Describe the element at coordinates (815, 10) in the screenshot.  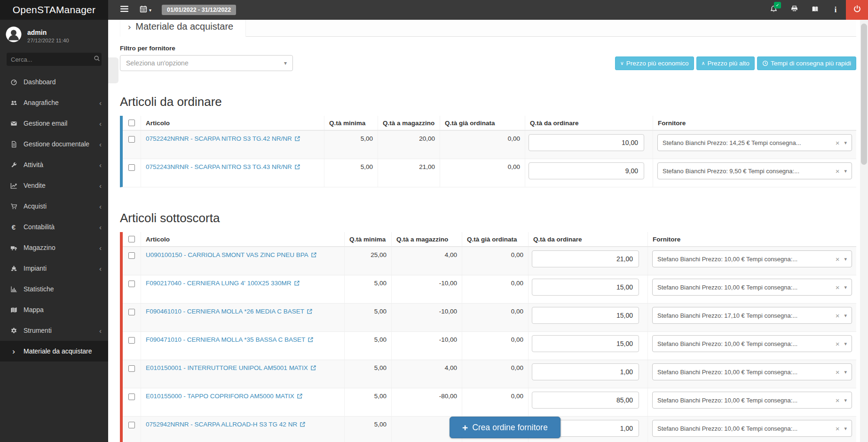
I see `docs-button` at that location.